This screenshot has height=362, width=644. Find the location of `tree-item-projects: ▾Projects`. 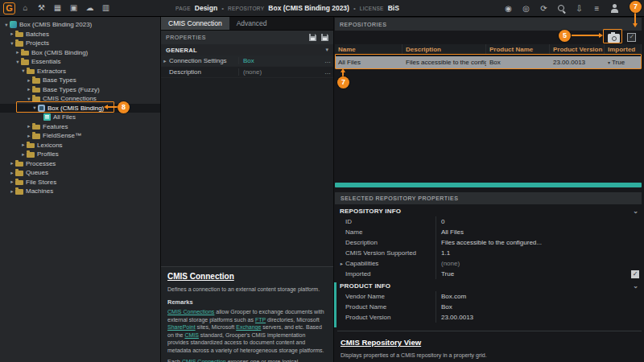

tree-item-projects: ▾Projects is located at coordinates (80, 43).